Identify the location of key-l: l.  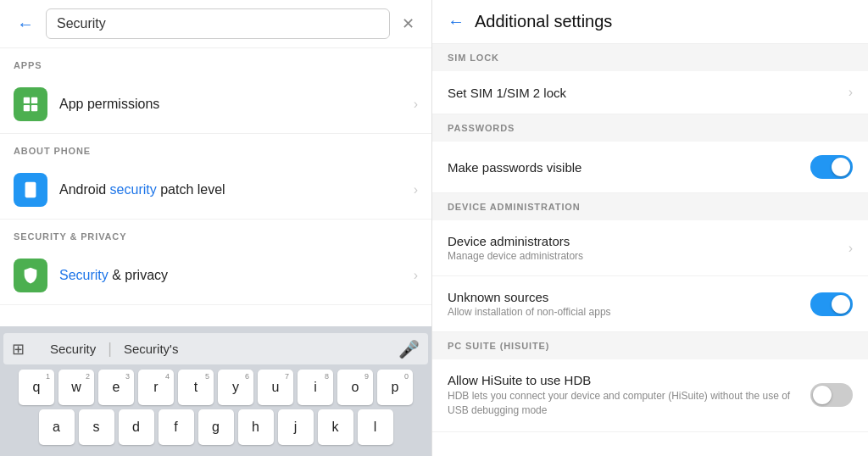
(376, 427).